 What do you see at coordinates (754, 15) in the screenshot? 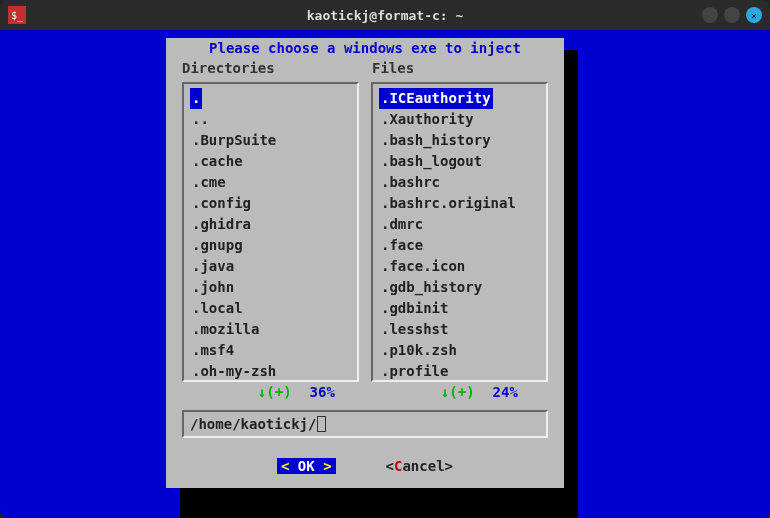
I see `close-button: ✕` at bounding box center [754, 15].